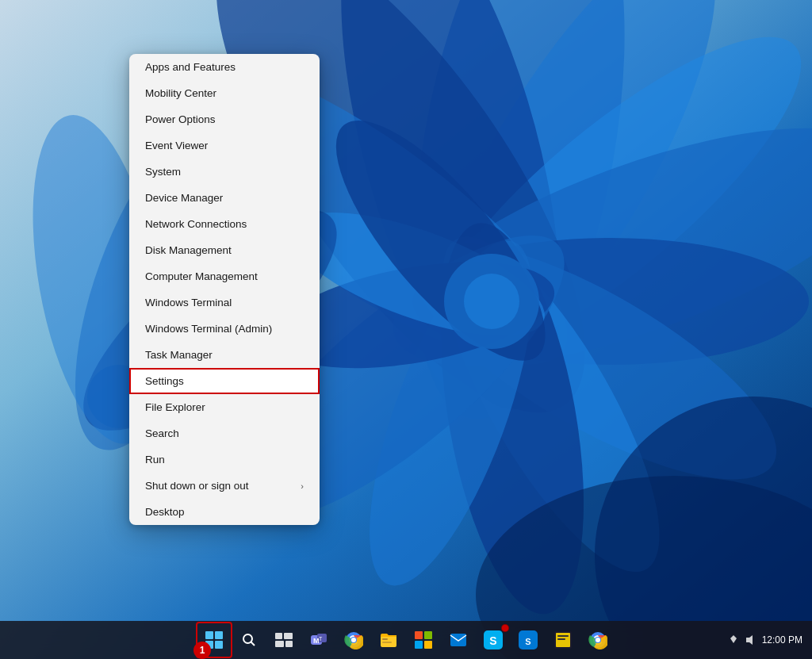  What do you see at coordinates (319, 640) in the screenshot?
I see `teams-button: M T` at bounding box center [319, 640].